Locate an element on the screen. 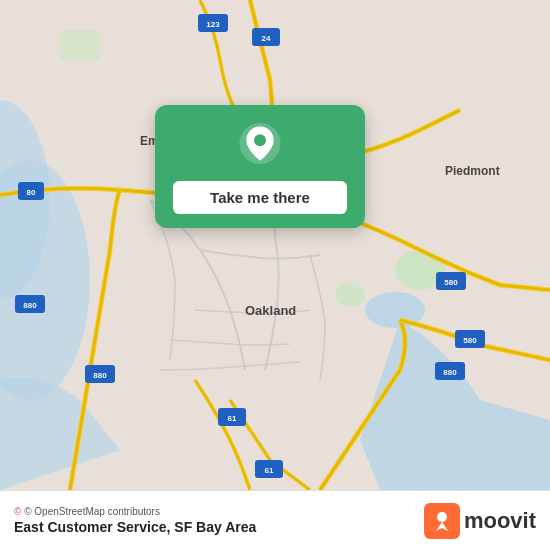 This screenshot has height=550, width=550. svg-text: Piedmont is located at coordinates (472, 171).